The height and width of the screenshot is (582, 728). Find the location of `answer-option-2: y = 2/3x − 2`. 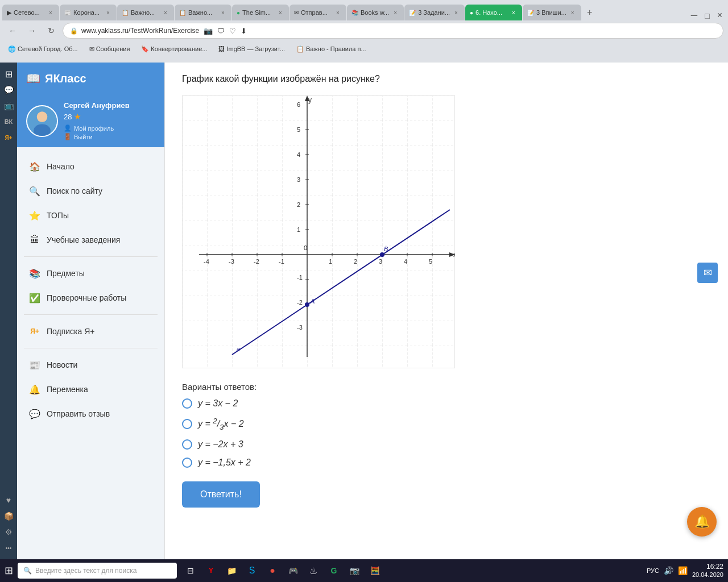

answer-option-2: y = 2/3x − 2 is located at coordinates (446, 424).